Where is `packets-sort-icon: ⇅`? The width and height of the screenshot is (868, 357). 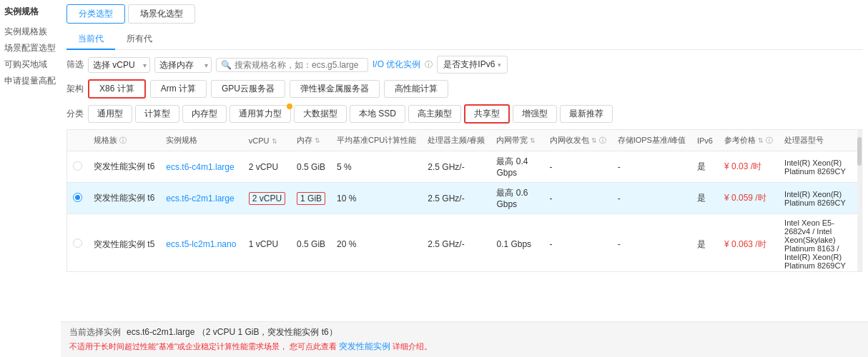
packets-sort-icon: ⇅ is located at coordinates (594, 141).